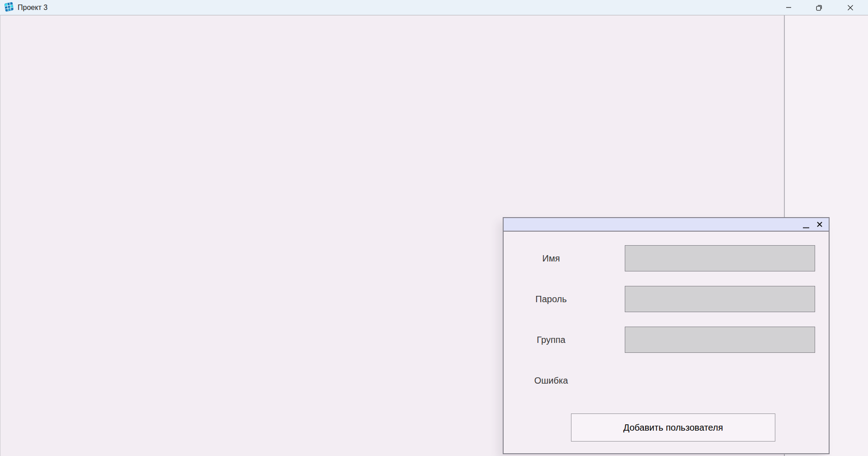 This screenshot has height=456, width=868. Describe the element at coordinates (551, 258) in the screenshot. I see `name-label: Имя` at that location.